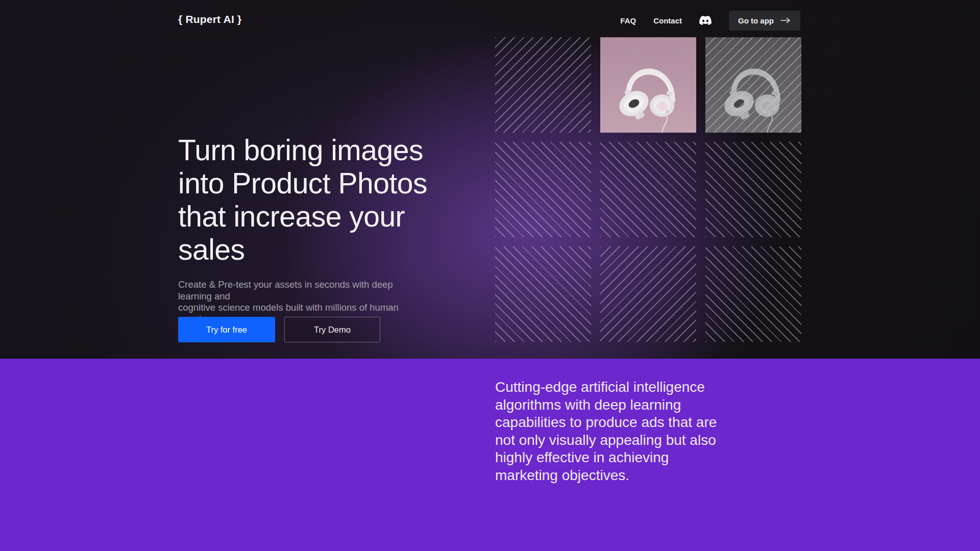  Describe the element at coordinates (753, 85) in the screenshot. I see `hatch-overlay` at that location.